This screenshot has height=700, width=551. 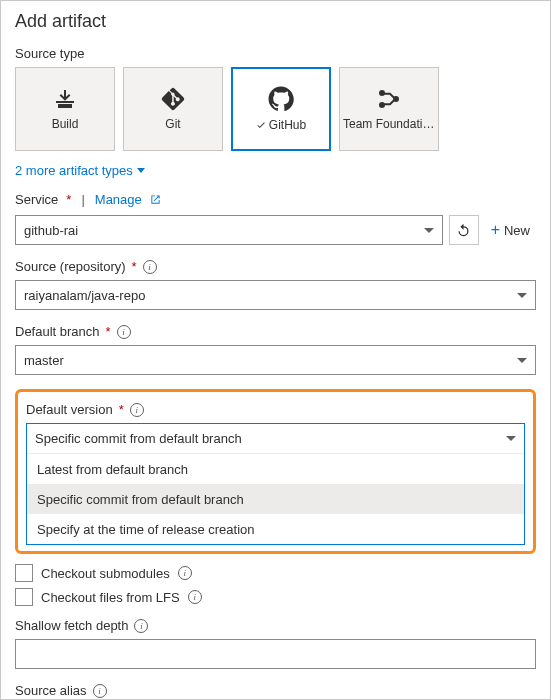 I want to click on git-icon, so click(x=173, y=99).